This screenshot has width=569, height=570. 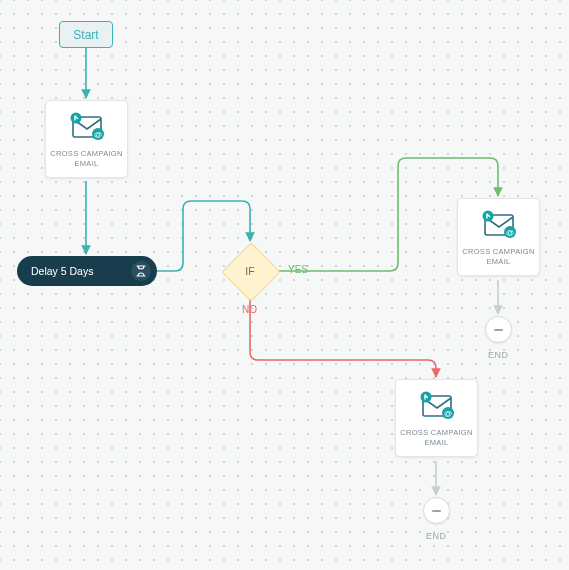 What do you see at coordinates (436, 433) in the screenshot?
I see `email-node-no-title: CROSS CAMPAIGN` at bounding box center [436, 433].